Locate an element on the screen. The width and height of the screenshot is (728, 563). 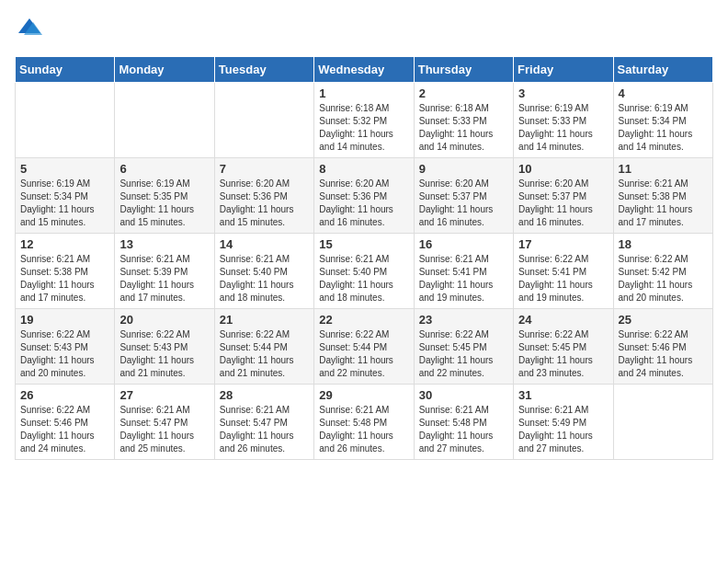
calendar-cell: 21Sunrise: 6:22 AM Sunset: 5:44 PM Dayli… is located at coordinates (264, 347).